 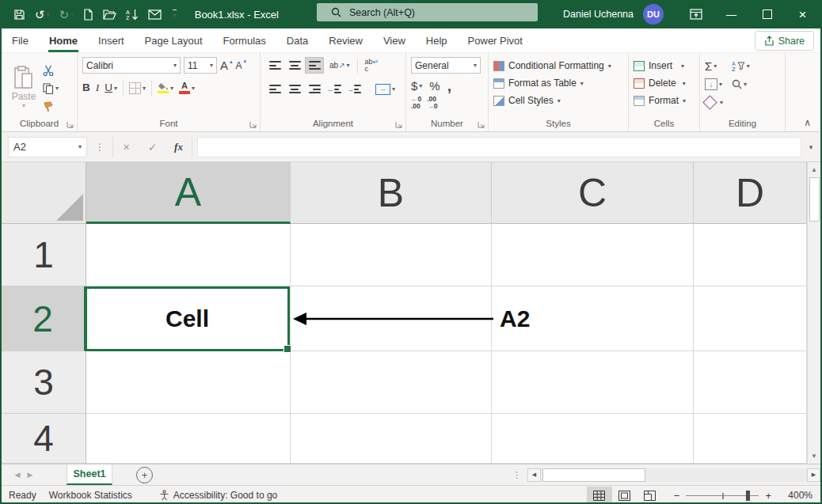 What do you see at coordinates (803, 14) in the screenshot?
I see `close-button: ×` at bounding box center [803, 14].